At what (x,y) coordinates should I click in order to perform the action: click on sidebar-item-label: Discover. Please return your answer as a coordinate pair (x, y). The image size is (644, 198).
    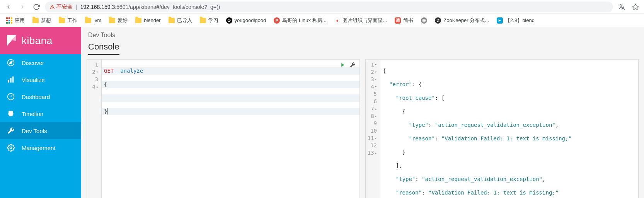
    Looking at the image, I should click on (33, 63).